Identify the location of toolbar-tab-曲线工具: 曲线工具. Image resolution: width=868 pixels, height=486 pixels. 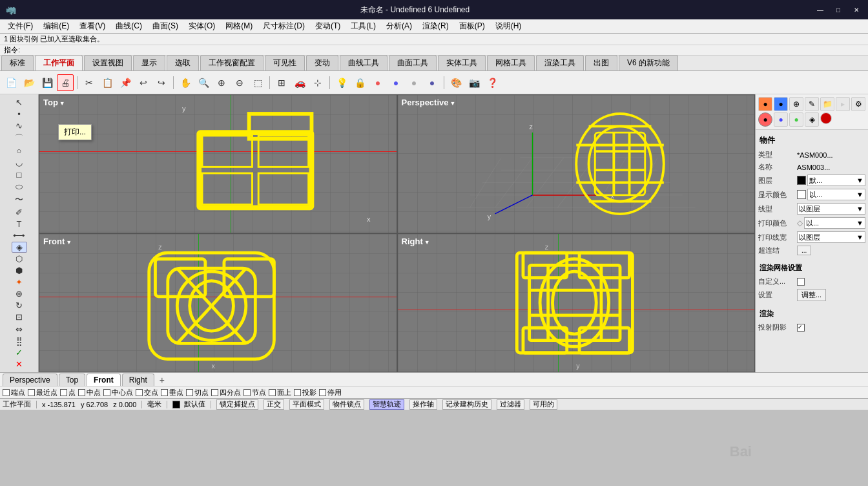
(364, 63).